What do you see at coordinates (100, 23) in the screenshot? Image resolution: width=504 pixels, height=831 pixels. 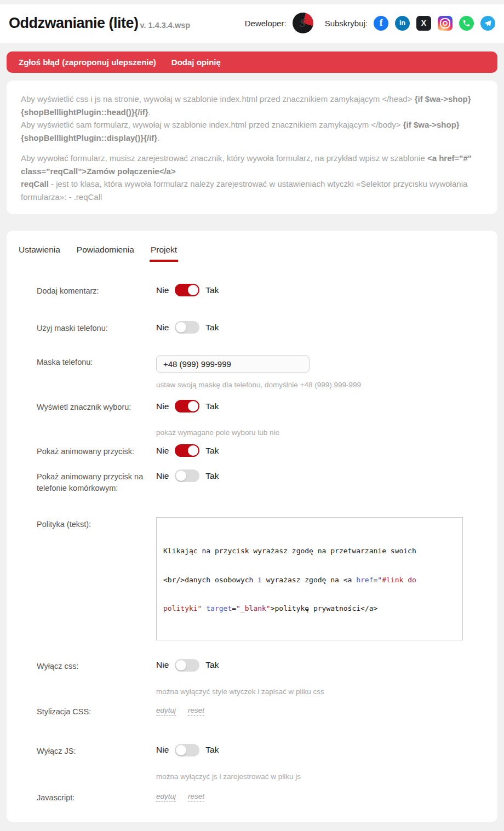 I see `title-block: Oddzwanianie (lite) v. 1.4.3.4.wsp` at bounding box center [100, 23].